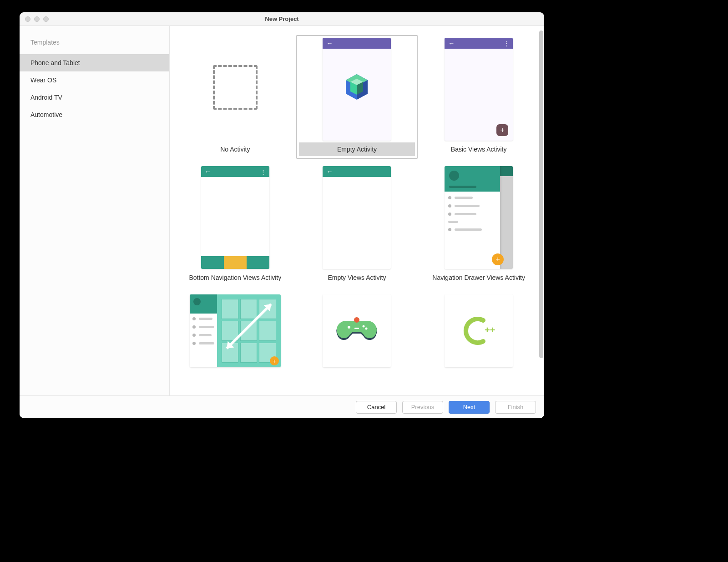 This screenshot has height=562, width=728. What do you see at coordinates (46, 19) in the screenshot?
I see `zoom-window-icon` at bounding box center [46, 19].